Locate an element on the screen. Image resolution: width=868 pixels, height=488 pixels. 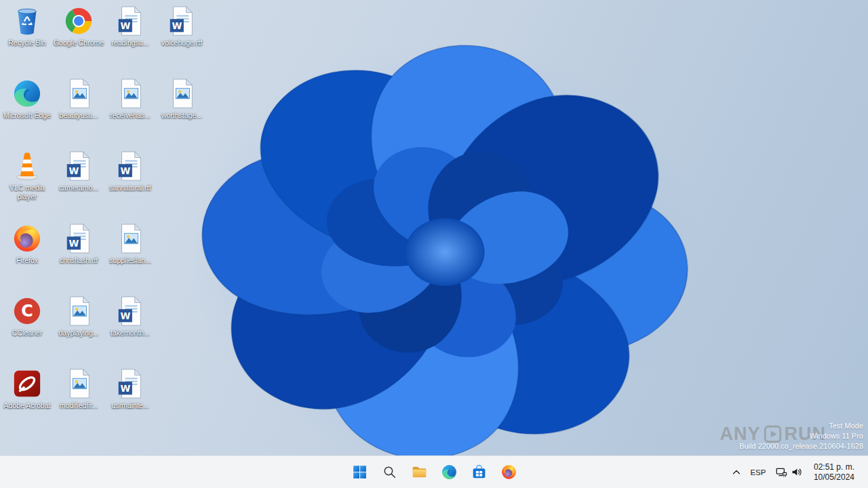
desktop-icon-readingsu: readingsu... is located at coordinates (130, 38).